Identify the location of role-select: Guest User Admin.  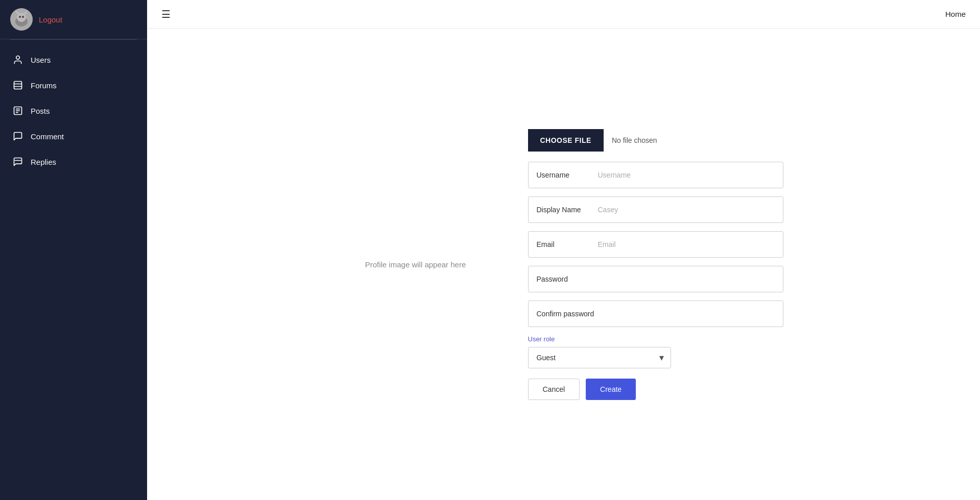
(600, 358).